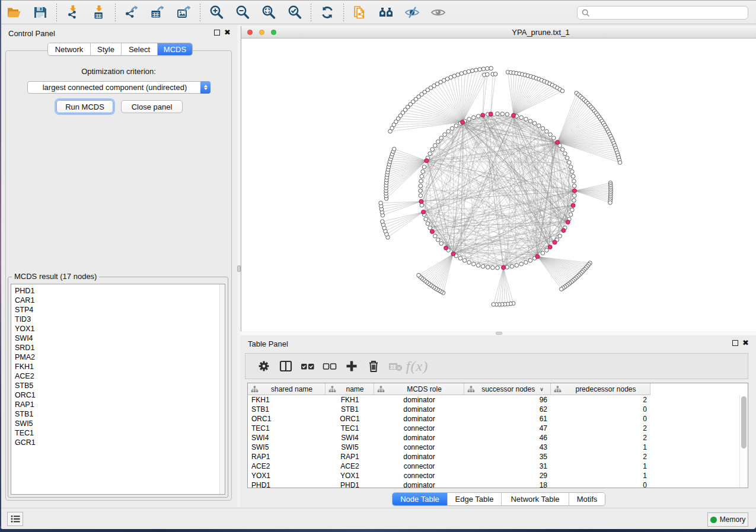 The height and width of the screenshot is (532, 756). Describe the element at coordinates (120, 405) in the screenshot. I see `mcds-result-item: RAP1` at that location.